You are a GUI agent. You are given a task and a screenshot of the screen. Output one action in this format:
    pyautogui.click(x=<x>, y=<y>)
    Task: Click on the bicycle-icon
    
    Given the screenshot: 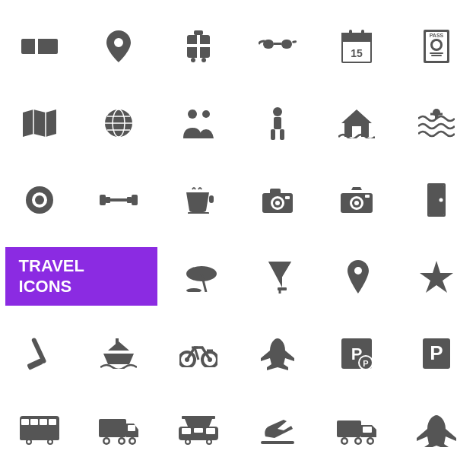 What is the action you would take?
    pyautogui.click(x=198, y=354)
    